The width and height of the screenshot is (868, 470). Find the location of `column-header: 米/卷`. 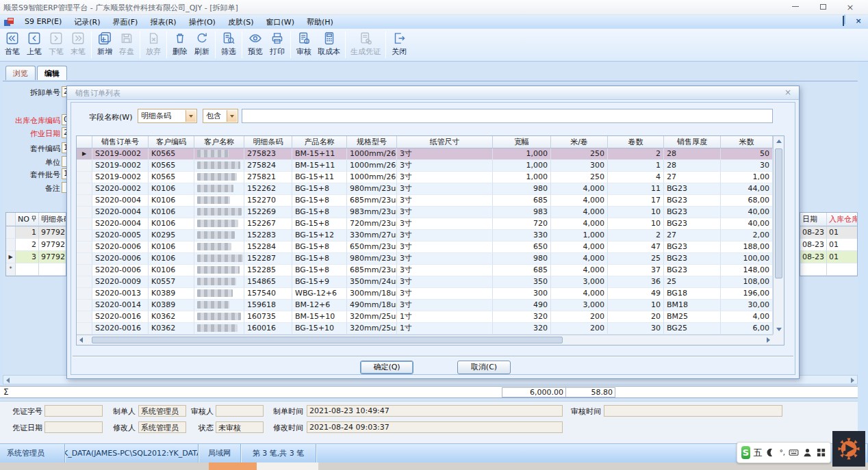

column-header: 米/卷 is located at coordinates (579, 142).